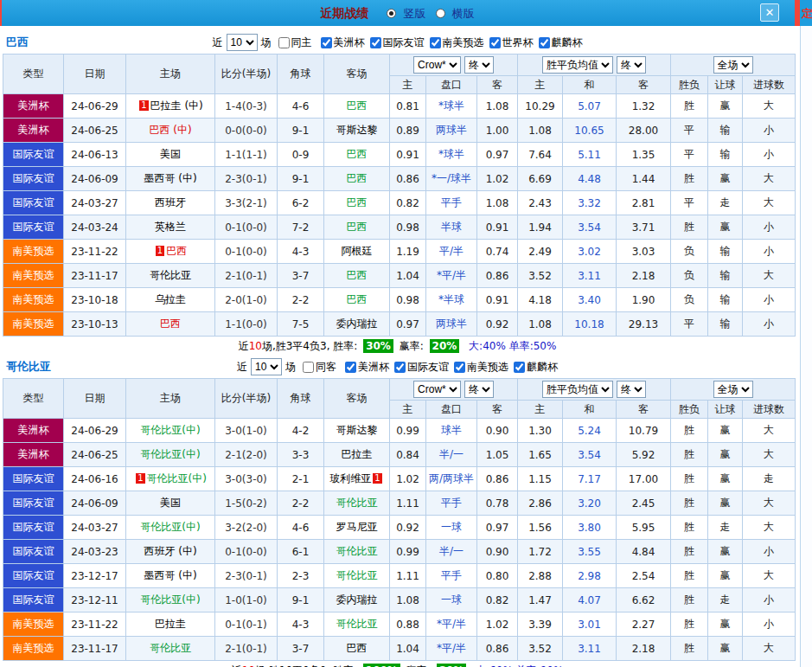 This screenshot has height=667, width=812. I want to click on cup-filter: 世界杯, so click(512, 43).